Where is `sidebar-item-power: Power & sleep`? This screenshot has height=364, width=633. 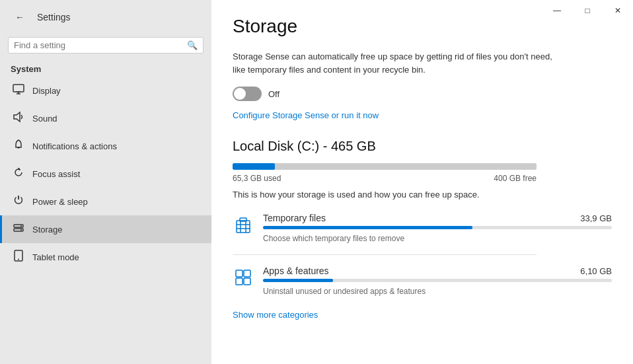
sidebar-item-power: Power & sleep is located at coordinates (106, 201).